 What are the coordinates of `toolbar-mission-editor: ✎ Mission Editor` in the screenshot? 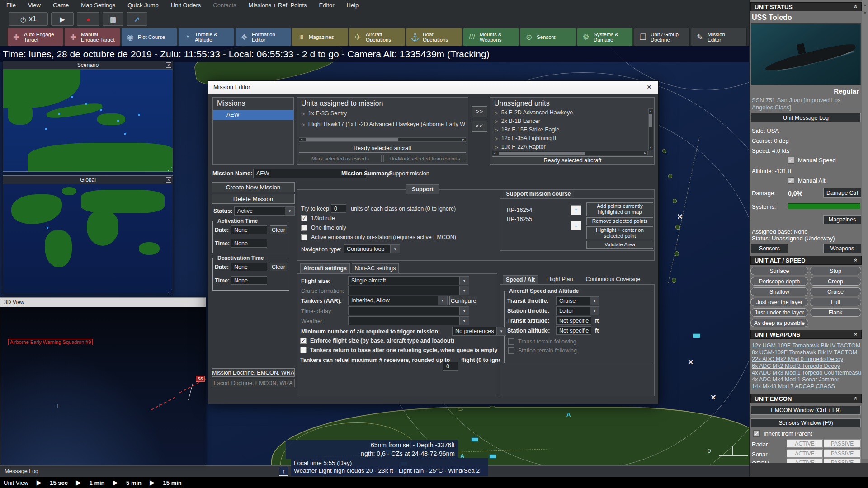 It's located at (719, 37).